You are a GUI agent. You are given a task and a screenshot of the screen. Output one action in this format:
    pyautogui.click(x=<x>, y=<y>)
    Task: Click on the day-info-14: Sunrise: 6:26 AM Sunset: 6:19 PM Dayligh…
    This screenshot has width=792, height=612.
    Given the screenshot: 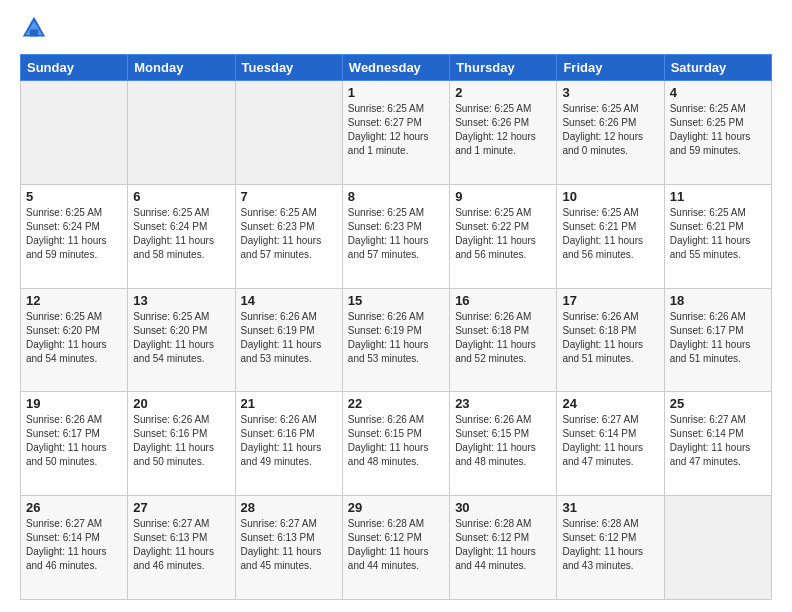 What is the action you would take?
    pyautogui.click(x=289, y=338)
    